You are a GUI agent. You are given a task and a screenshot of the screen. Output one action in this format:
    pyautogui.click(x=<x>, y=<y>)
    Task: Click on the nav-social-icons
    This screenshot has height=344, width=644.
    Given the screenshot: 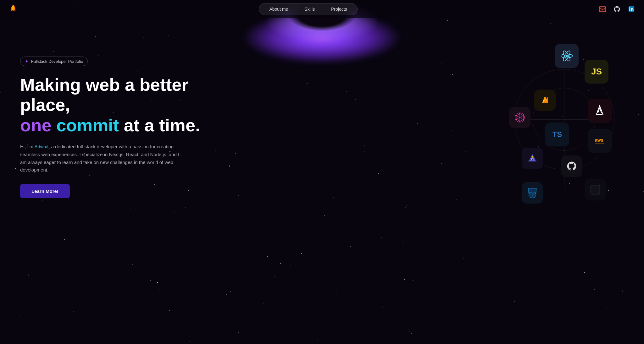 What is the action you would take?
    pyautogui.click(x=617, y=9)
    